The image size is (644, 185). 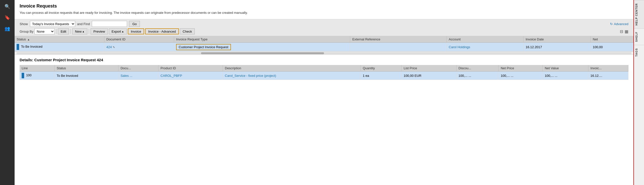 What do you see at coordinates (324, 53) in the screenshot?
I see `horizontal-scrollbar` at bounding box center [324, 53].